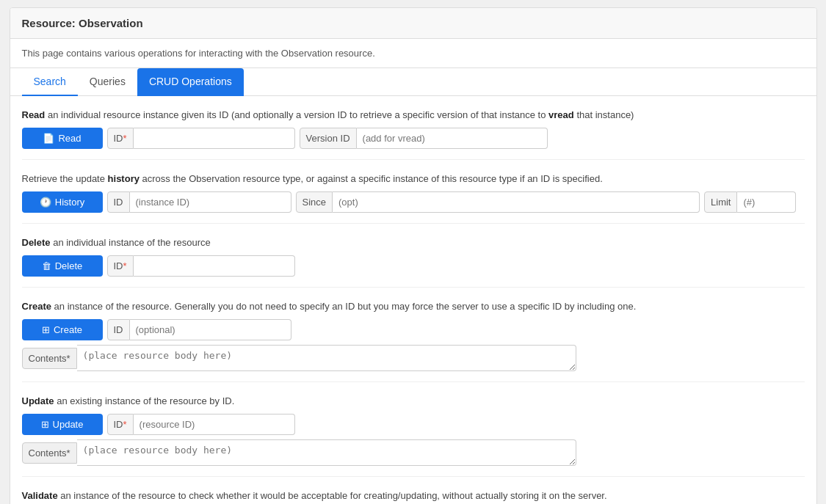  What do you see at coordinates (120, 424) in the screenshot?
I see `update-id-label: ID*` at bounding box center [120, 424].